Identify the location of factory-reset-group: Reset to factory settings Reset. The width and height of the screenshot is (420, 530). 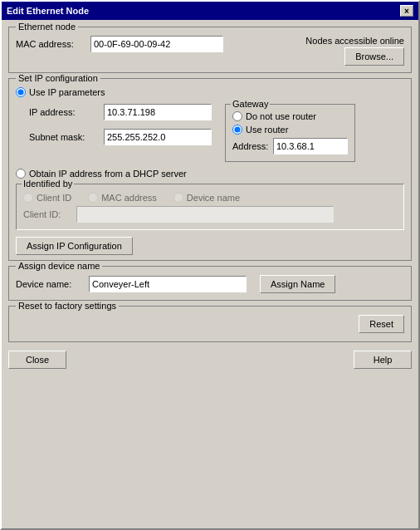
(210, 324).